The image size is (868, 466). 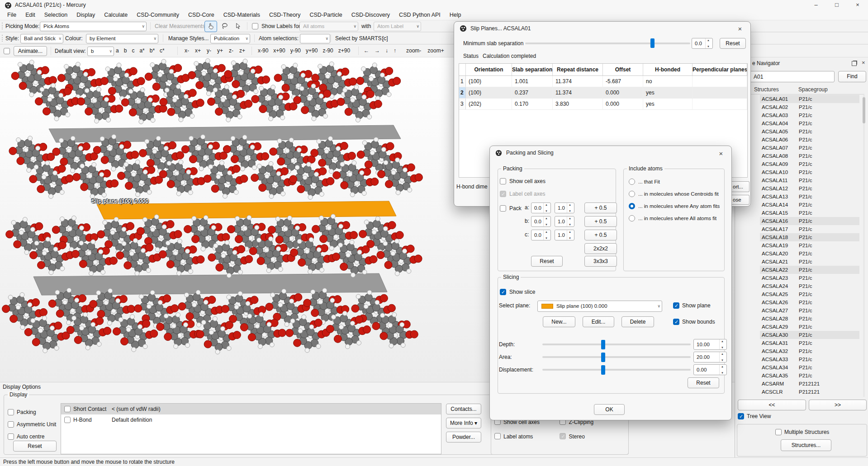 I want to click on pack-2x2x2-button: 2x2x2, so click(x=601, y=249).